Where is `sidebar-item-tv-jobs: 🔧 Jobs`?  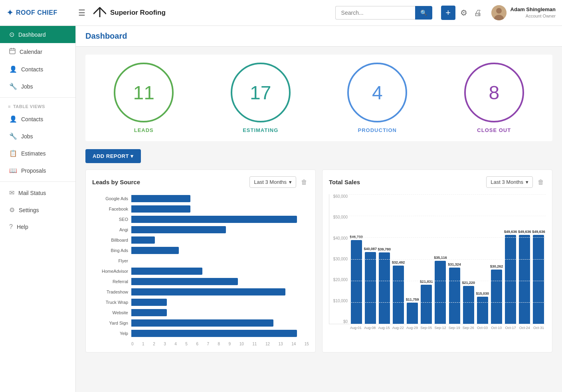
sidebar-item-tv-jobs: 🔧 Jobs is located at coordinates (38, 136).